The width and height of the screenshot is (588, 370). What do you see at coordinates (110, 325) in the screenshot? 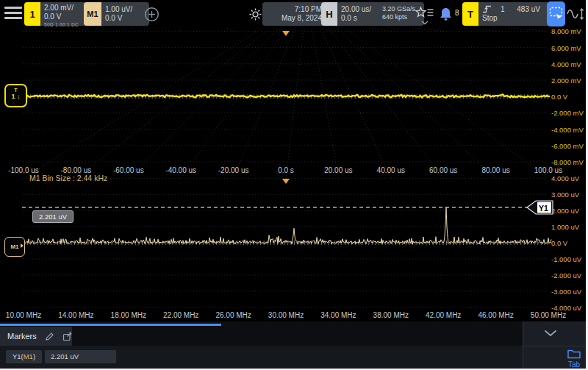
I see `horizontal-scroll-indicator` at bounding box center [110, 325].